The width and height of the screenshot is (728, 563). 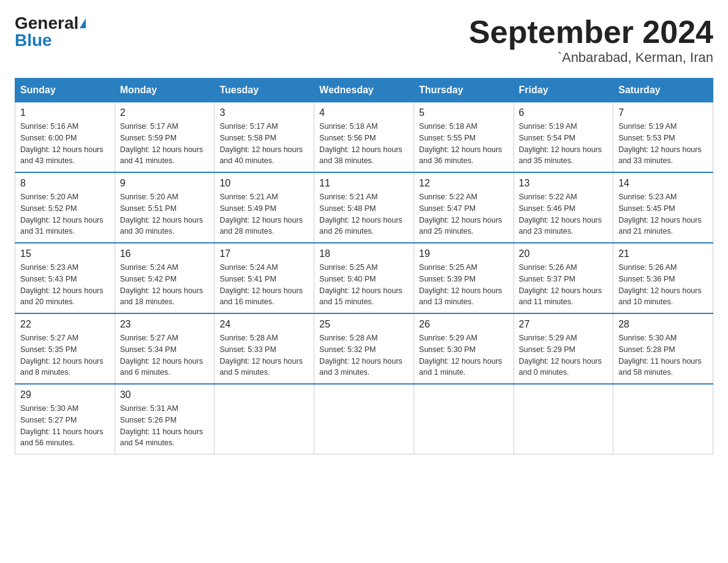 What do you see at coordinates (65, 113) in the screenshot?
I see `day-number: 1` at bounding box center [65, 113].